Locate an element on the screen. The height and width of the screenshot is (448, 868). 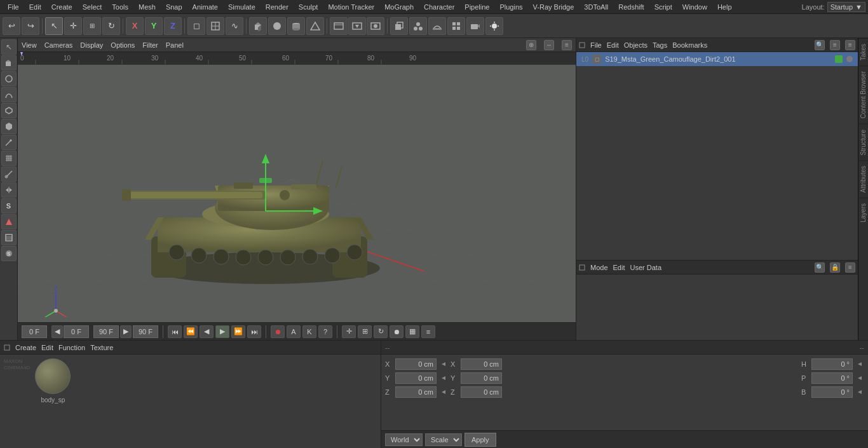
menu-pipeline: Pipeline is located at coordinates (477, 7).